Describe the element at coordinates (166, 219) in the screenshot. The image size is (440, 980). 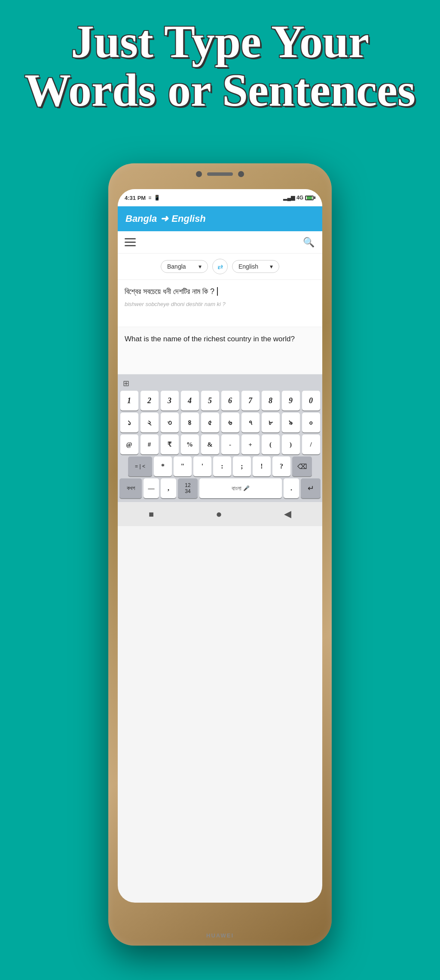
I see `app-title: Bangla ➜ English` at that location.